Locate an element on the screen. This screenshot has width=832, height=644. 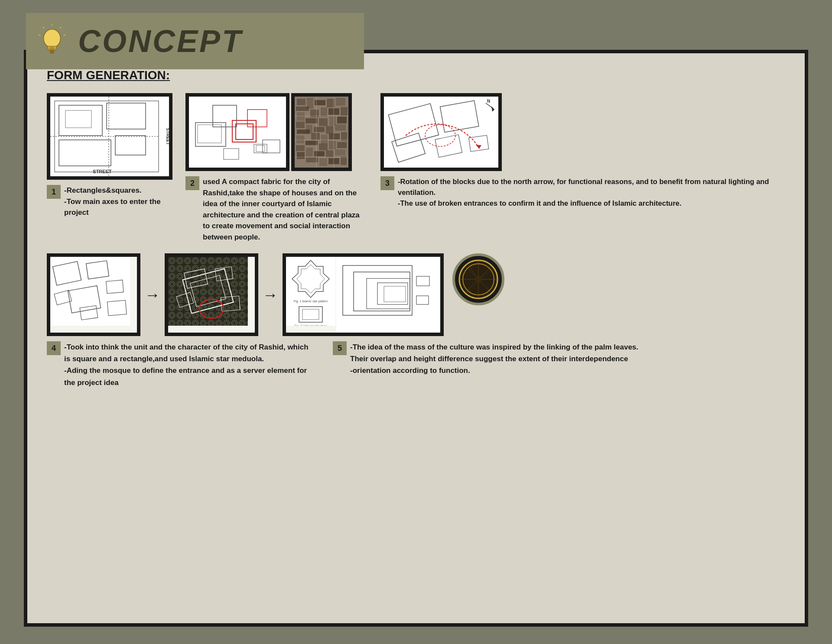
step2-column: 2 used A compact fabric for the city of … is located at coordinates (276, 168).